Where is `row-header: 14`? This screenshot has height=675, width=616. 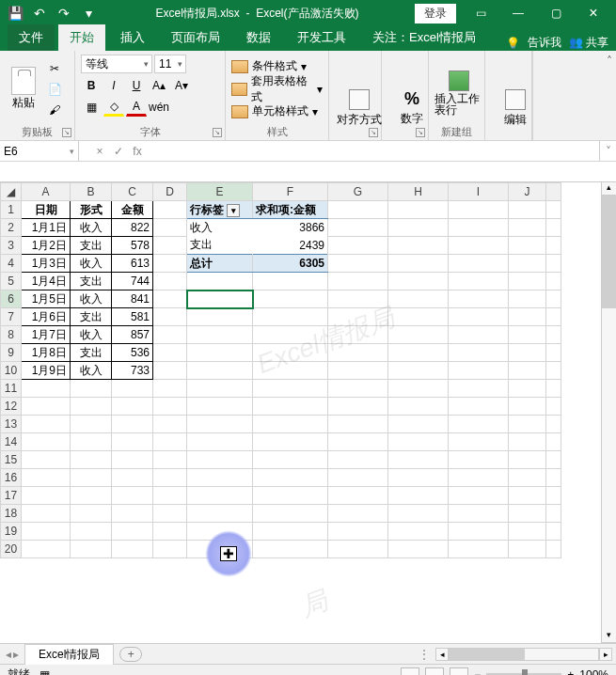
row-header: 14 is located at coordinates (11, 442).